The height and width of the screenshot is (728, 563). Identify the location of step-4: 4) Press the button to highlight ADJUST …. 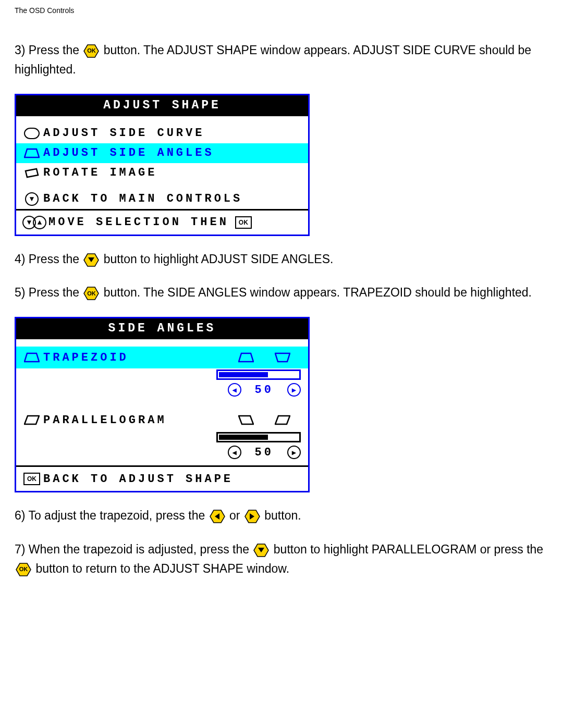
(282, 260).